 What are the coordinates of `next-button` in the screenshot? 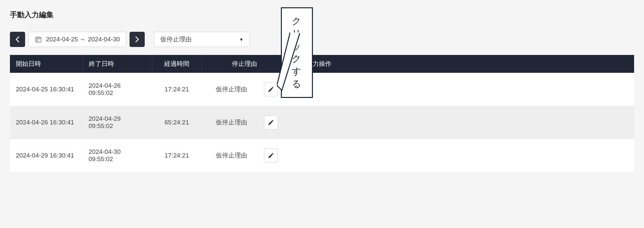 It's located at (137, 39).